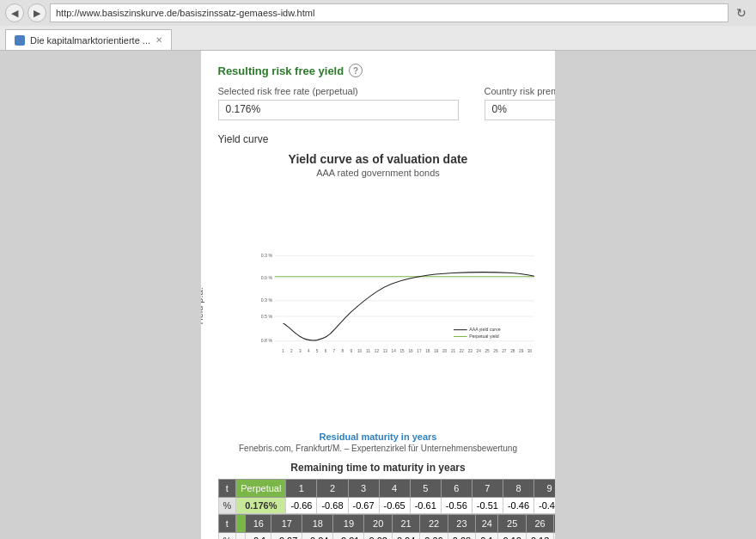  I want to click on svg-text: −0.5 %, so click(266, 316).